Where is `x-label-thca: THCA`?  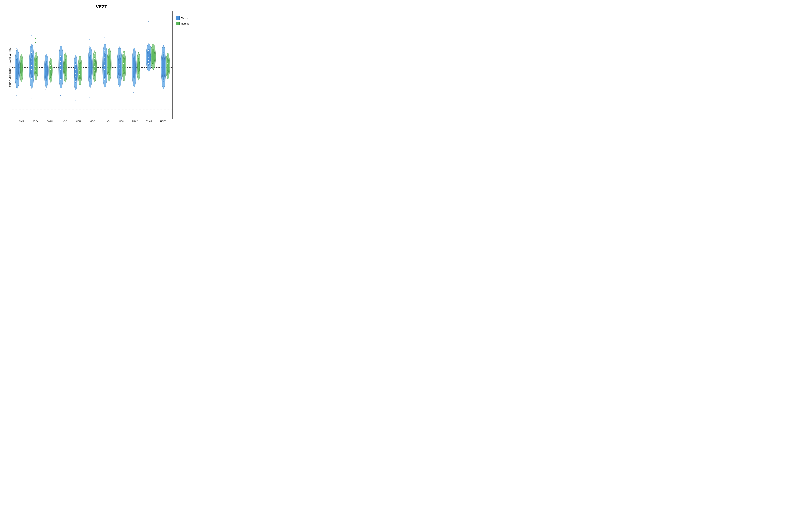 x-label-thca: THCA is located at coordinates (149, 121).